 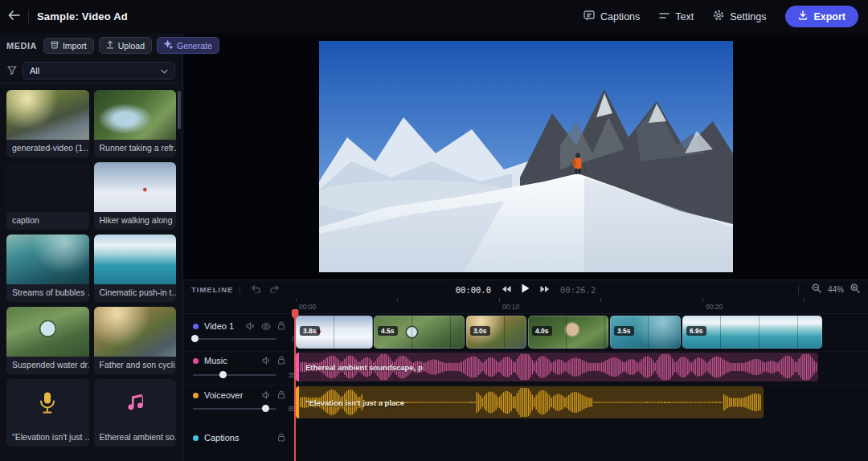 What do you see at coordinates (188, 45) in the screenshot?
I see `generate-button: Generate` at bounding box center [188, 45].